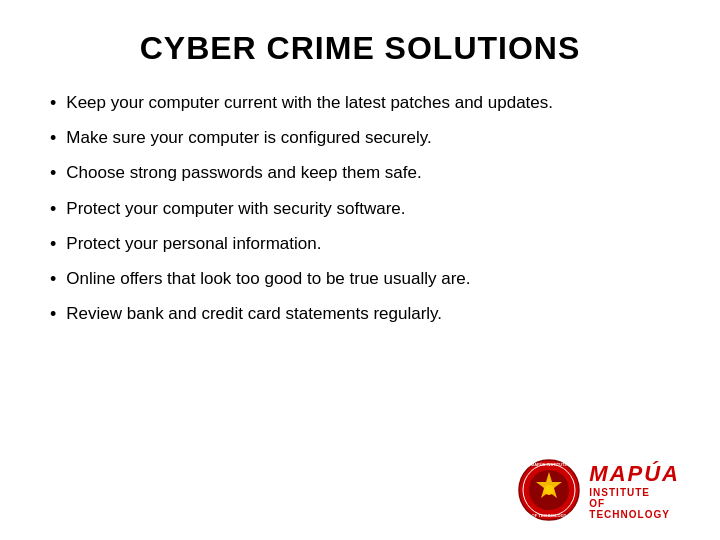 The height and width of the screenshot is (540, 720). I want to click on bullet-text-7: Review bank and credit card statements r…, so click(368, 314).